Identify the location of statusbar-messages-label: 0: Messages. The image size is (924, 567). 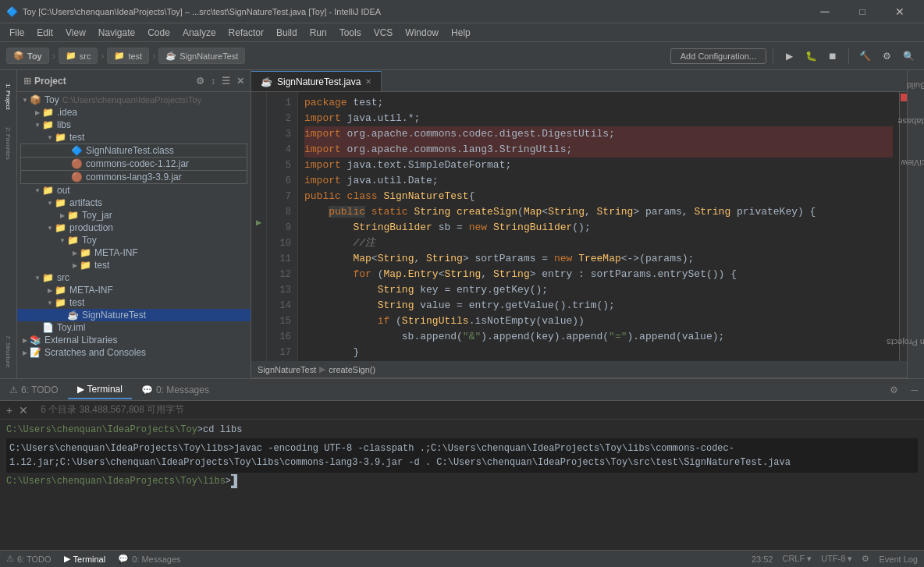
(156, 559).